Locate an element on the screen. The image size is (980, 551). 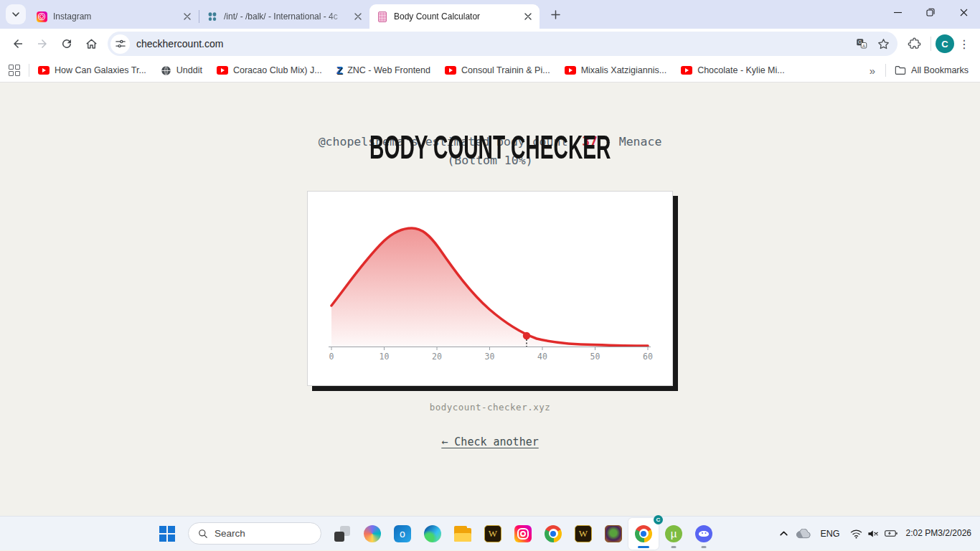
tab-body-count-calculator: Body Count Calculator is located at coordinates (455, 17).